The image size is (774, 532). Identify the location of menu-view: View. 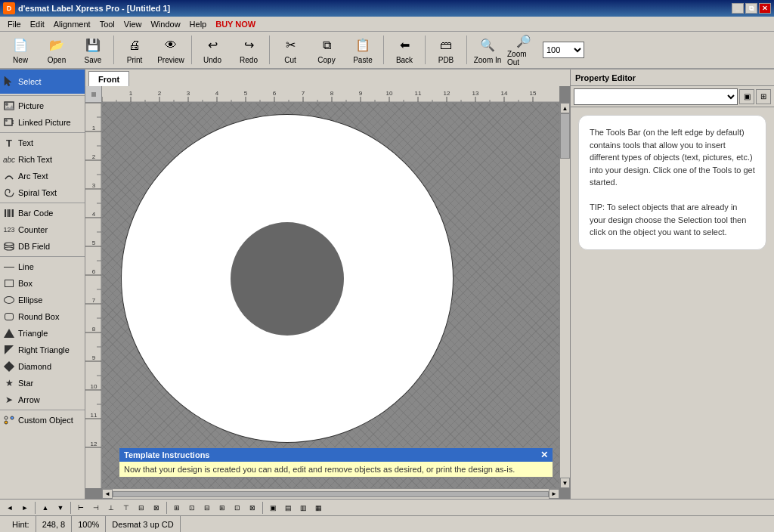
(133, 24).